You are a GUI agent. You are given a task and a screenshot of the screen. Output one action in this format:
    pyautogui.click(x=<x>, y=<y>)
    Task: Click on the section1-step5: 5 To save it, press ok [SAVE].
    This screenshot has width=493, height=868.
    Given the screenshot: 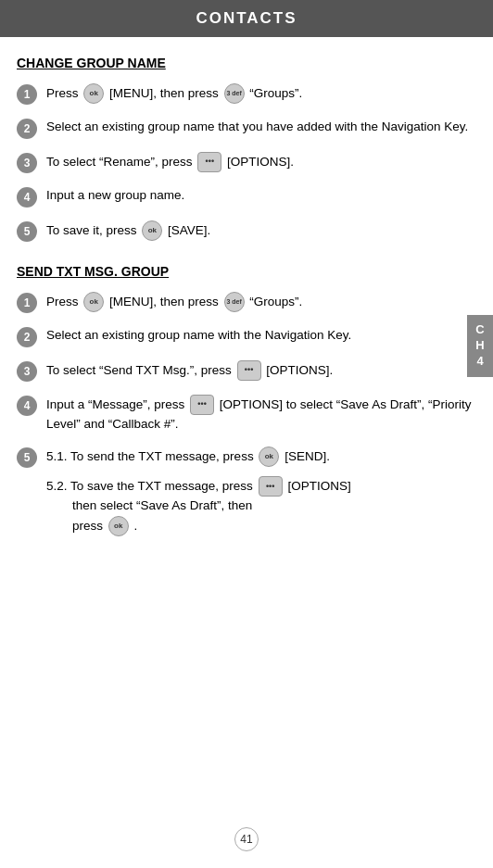 What is the action you would take?
    pyautogui.click(x=246, y=232)
    